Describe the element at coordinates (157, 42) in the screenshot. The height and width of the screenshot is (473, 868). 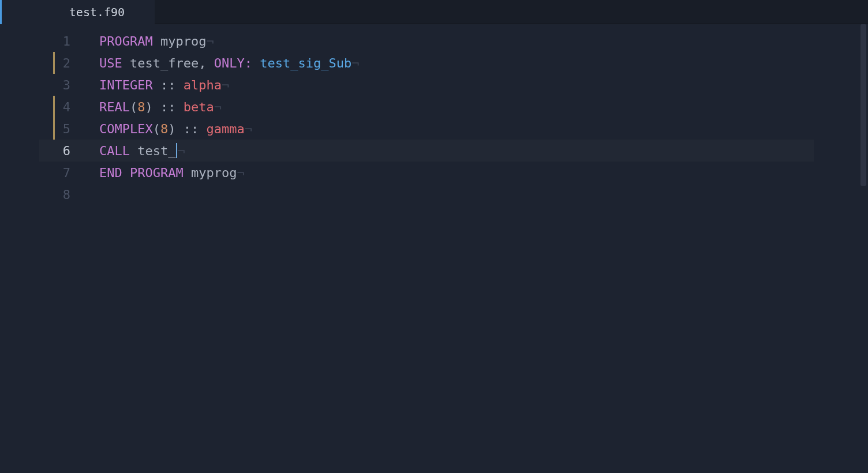
I see `code-text: PROGRAM myprog¬` at that location.